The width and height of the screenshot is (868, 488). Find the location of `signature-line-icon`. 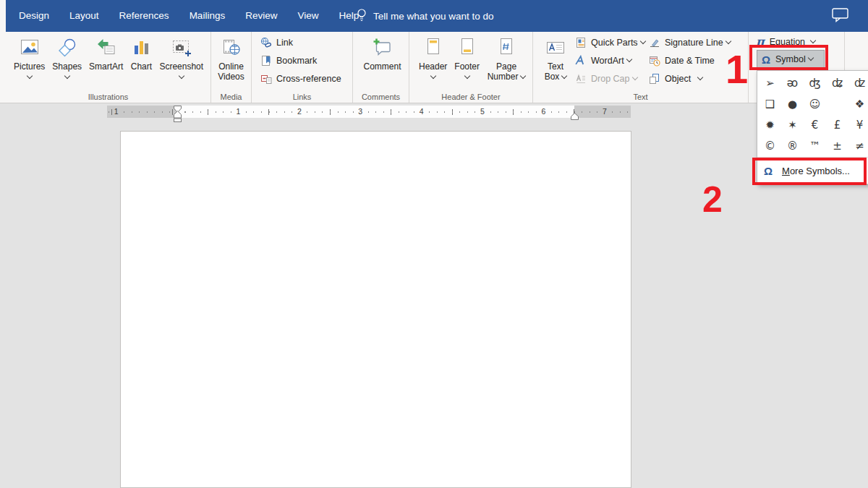

signature-line-icon is located at coordinates (655, 43).